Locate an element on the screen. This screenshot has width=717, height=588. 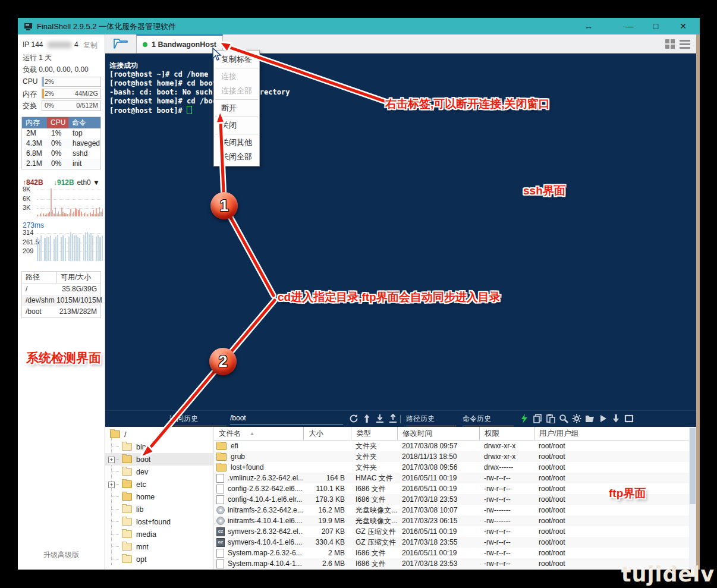
refresh-icon is located at coordinates (354, 420).